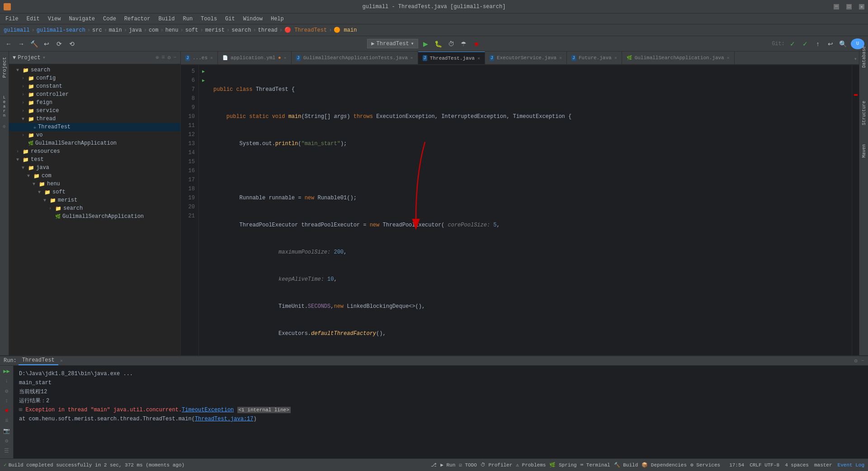 Image resolution: width=868 pixels, height=471 pixels. What do you see at coordinates (793, 44) in the screenshot?
I see `git-checkmark1: ✓` at bounding box center [793, 44].